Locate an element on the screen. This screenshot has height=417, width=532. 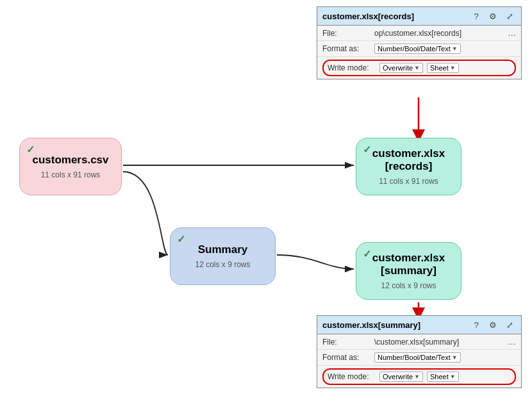
top-panel-format-arrow: ▼ is located at coordinates (455, 49).